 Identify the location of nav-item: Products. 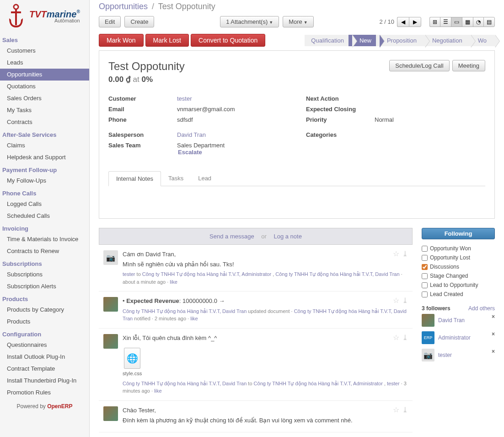
(45, 322).